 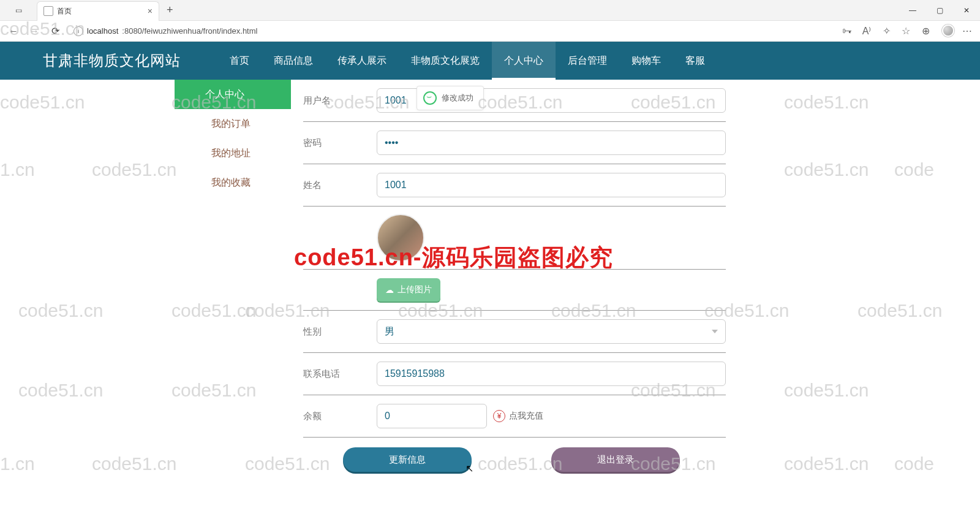 I want to click on site-brand: 甘肃非物质文化网站, so click(x=111, y=61).